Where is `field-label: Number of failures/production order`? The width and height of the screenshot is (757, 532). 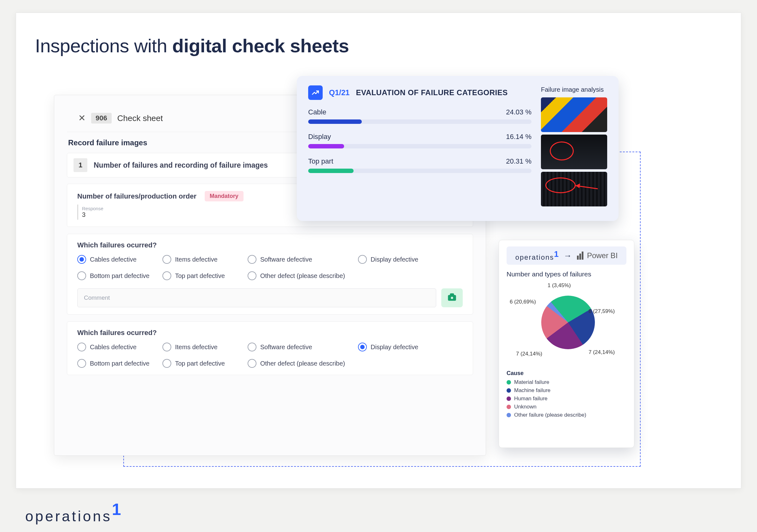
field-label: Number of failures/production order is located at coordinates (137, 196).